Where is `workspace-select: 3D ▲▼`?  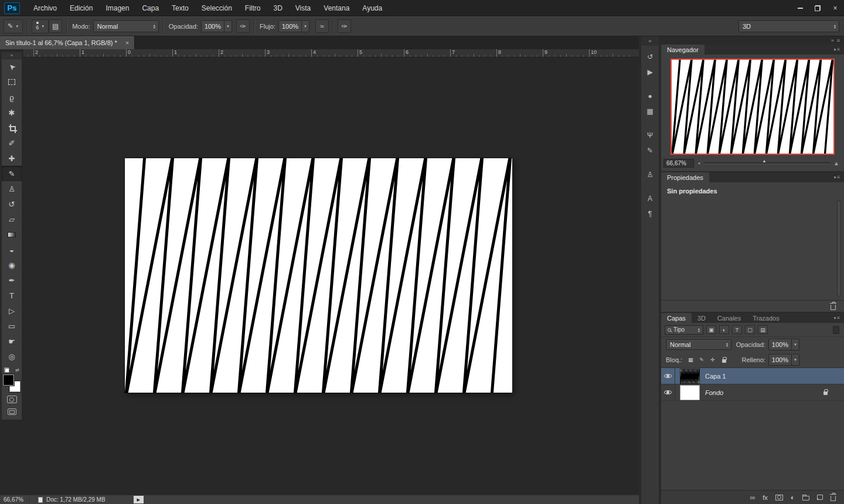
workspace-select: 3D ▲▼ is located at coordinates (789, 26).